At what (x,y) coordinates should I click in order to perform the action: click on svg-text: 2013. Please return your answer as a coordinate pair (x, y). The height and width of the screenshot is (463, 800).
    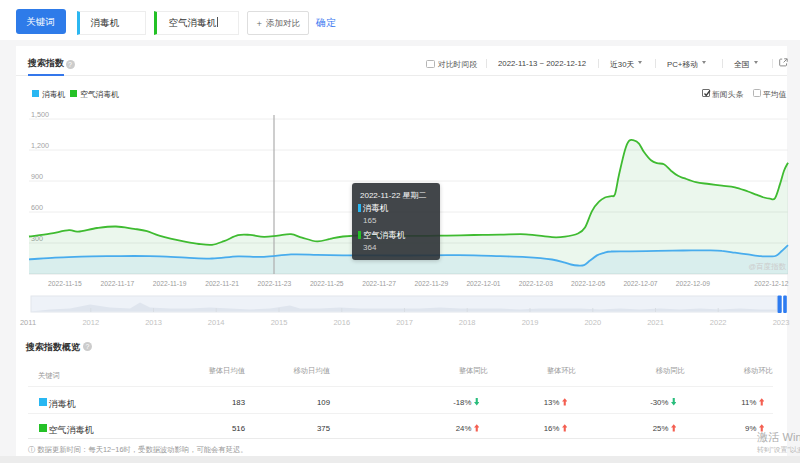
    Looking at the image, I should click on (154, 322).